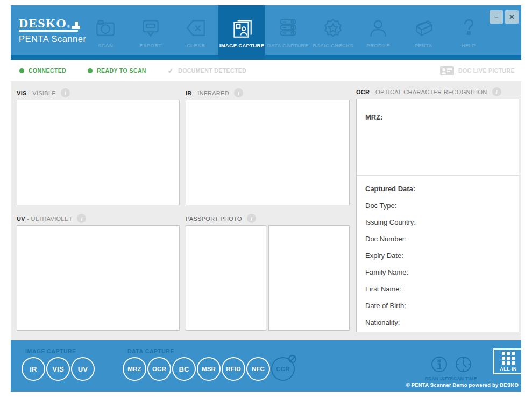 The width and height of the screenshot is (532, 398). I want to click on rfid-toggle-button: RFID, so click(233, 369).